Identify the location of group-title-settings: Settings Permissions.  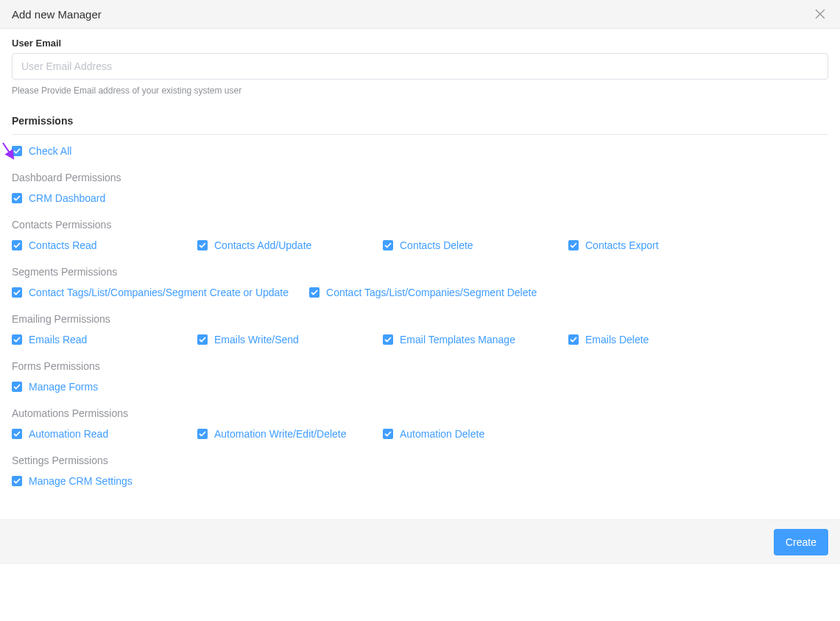
(420, 460).